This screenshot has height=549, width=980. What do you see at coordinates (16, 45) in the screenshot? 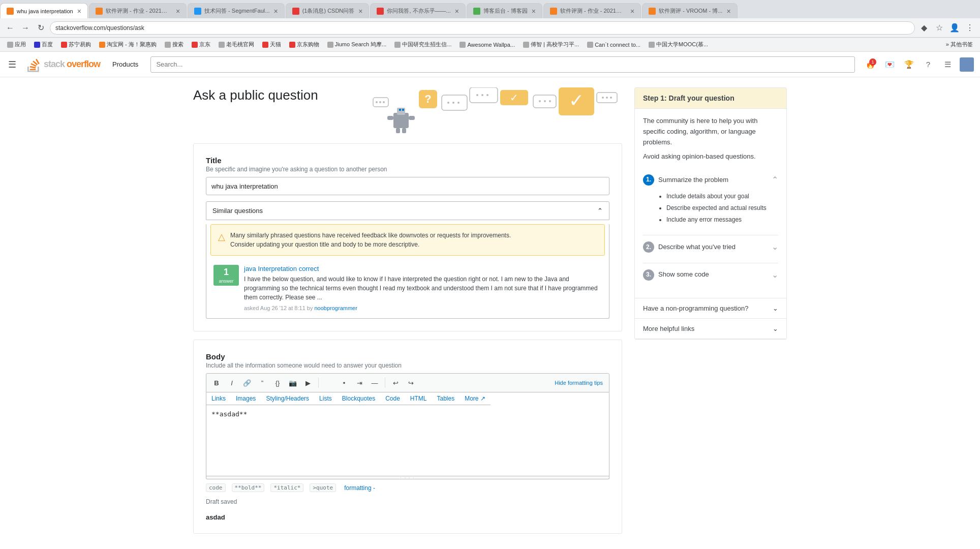
I see `bookmark-apps: 应用` at bounding box center [16, 45].